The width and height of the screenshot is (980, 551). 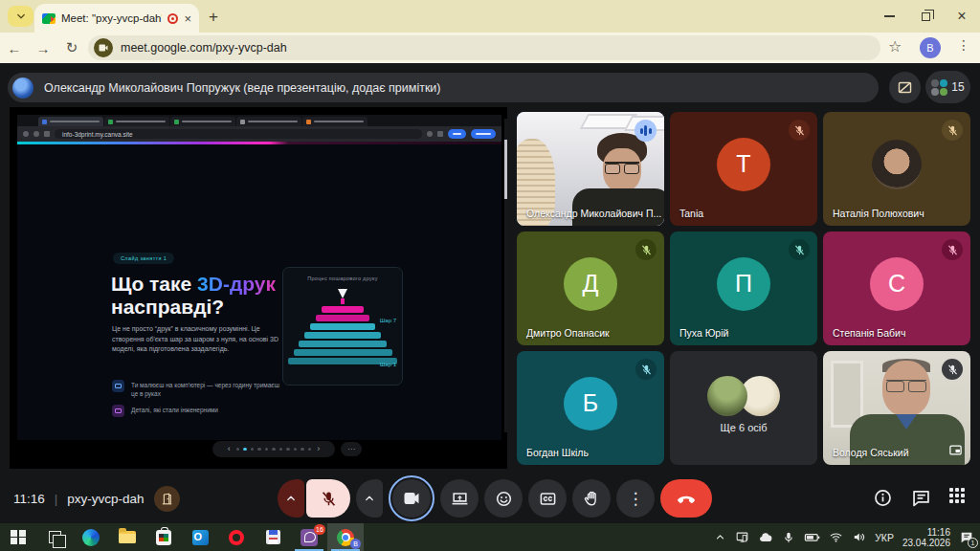 I want to click on avatar: П, so click(x=744, y=284).